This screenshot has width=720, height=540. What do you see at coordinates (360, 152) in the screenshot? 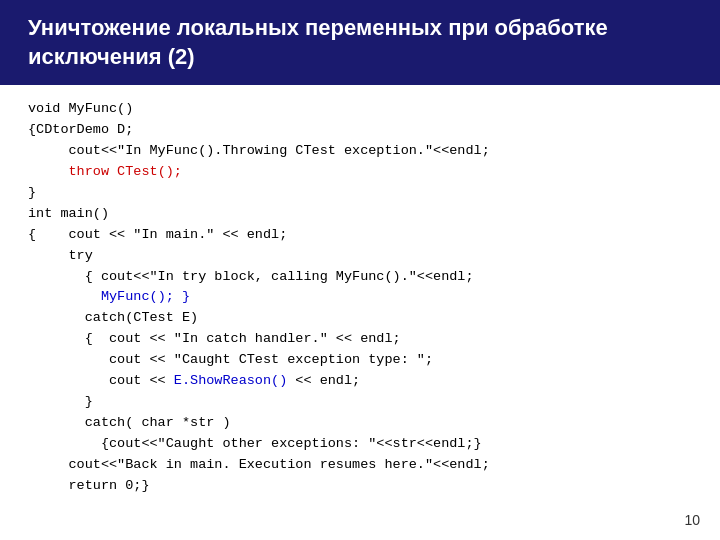
I see `code-line-3: cout<<"In MyFunc().Throwing CTest except…` at bounding box center [360, 152].